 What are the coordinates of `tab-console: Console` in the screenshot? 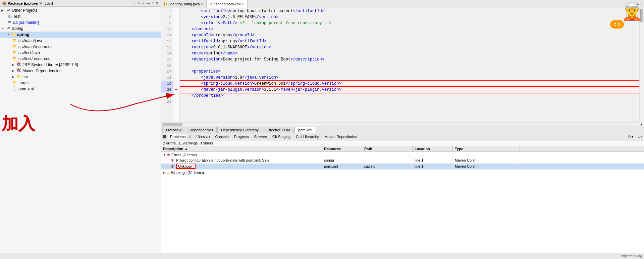 It's located at (222, 137).